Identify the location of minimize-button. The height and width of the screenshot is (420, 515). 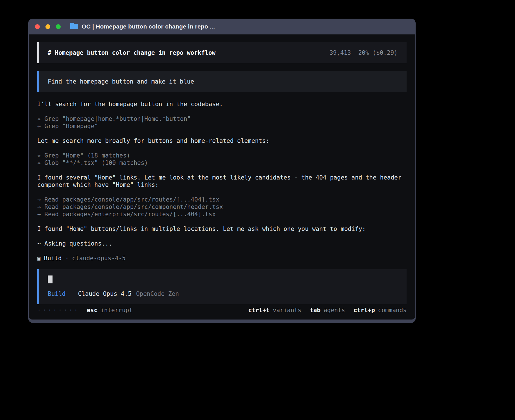
(48, 27).